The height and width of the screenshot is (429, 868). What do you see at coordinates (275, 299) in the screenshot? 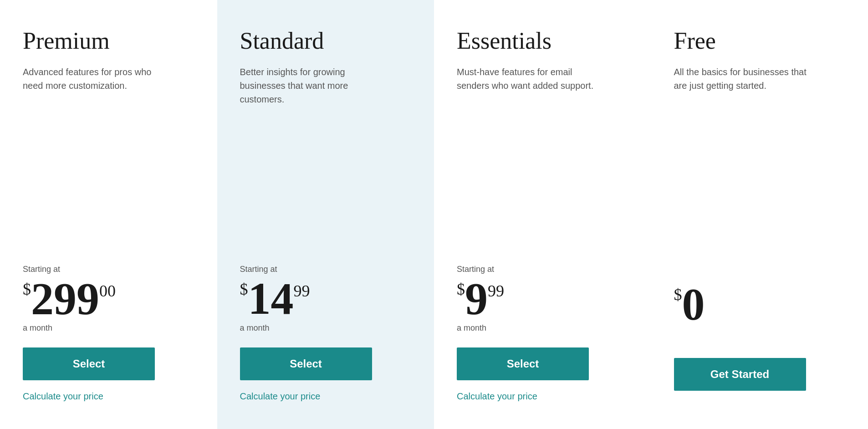
I see `price-display-standard: $ 14 99` at bounding box center [275, 299].